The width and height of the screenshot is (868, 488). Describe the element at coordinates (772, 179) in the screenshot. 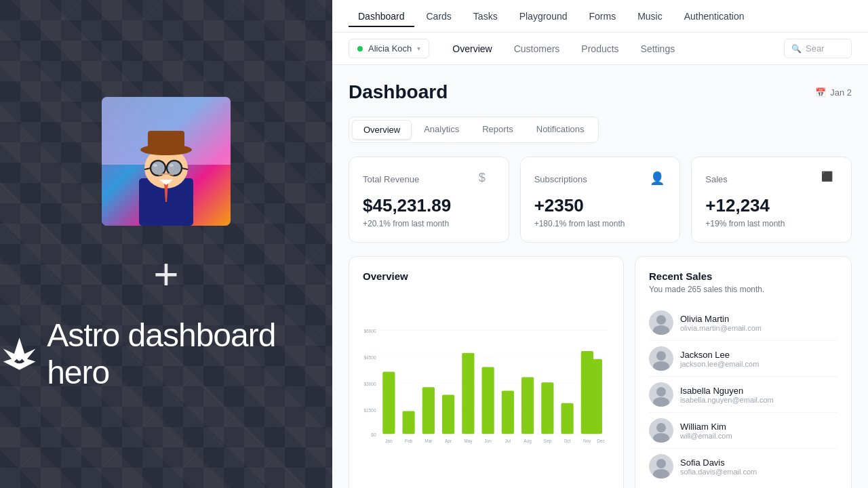

I see `stat-header-sales: Sales ⬛` at that location.